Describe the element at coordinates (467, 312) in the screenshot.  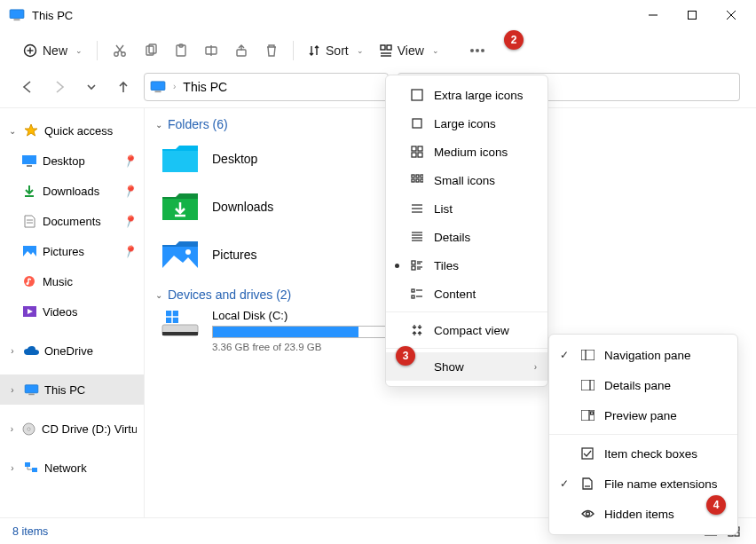
I see `menu-separator` at that location.